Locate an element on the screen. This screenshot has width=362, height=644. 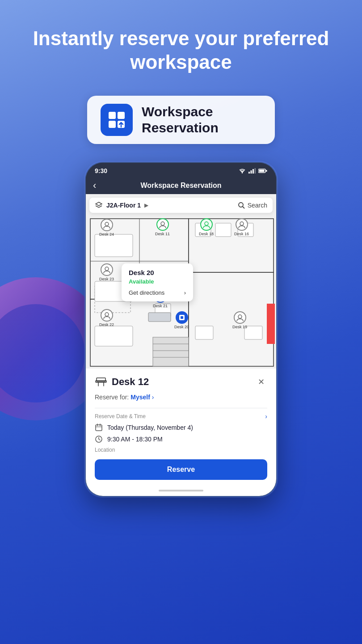
status-time: 9:30 is located at coordinates (101, 171).